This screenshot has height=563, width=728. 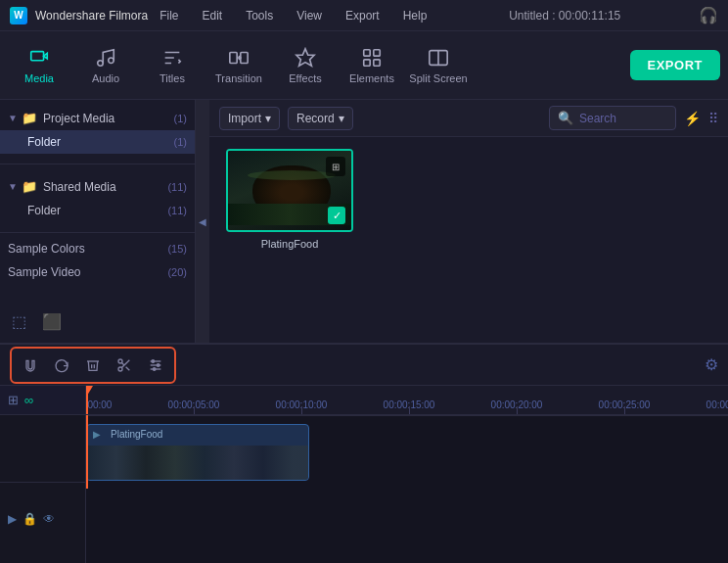 I want to click on project-media-count: (1), so click(x=180, y=118).